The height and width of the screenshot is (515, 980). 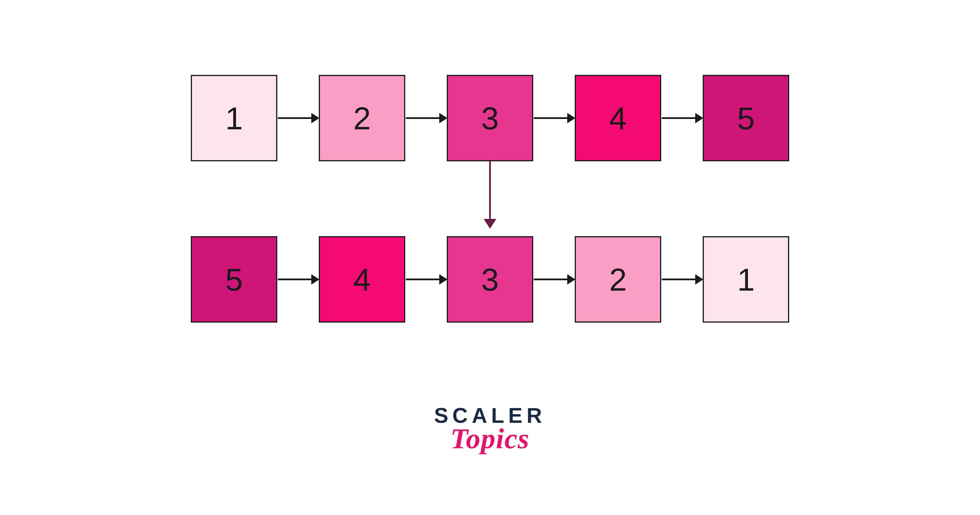 What do you see at coordinates (490, 279) in the screenshot?
I see `row-reversed: 5 4 3 2 1` at bounding box center [490, 279].